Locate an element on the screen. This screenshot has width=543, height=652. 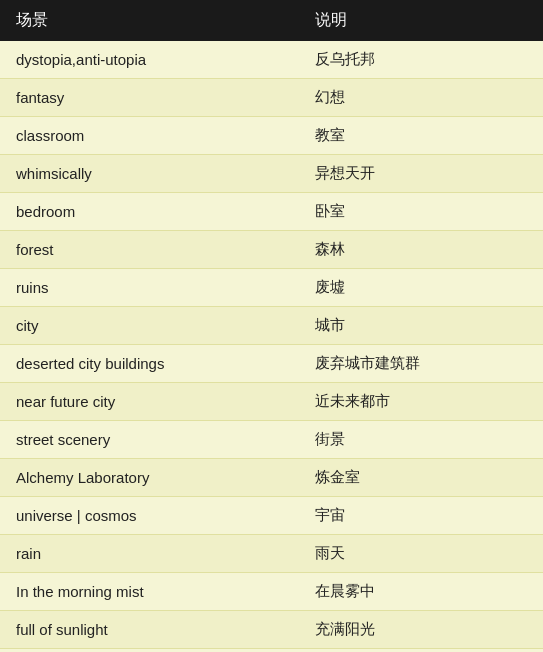
cell-description: 废弃城市建筑群 is located at coordinates (421, 364).